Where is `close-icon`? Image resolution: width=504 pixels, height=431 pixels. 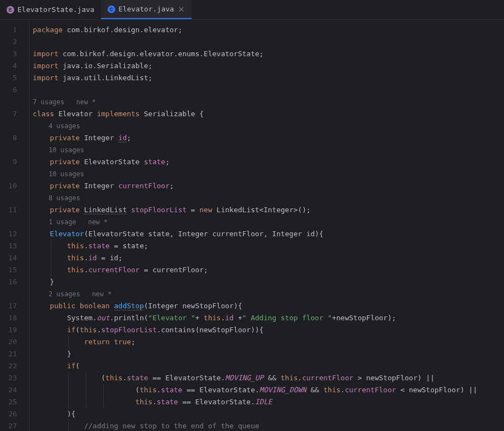
close-icon is located at coordinates (181, 9).